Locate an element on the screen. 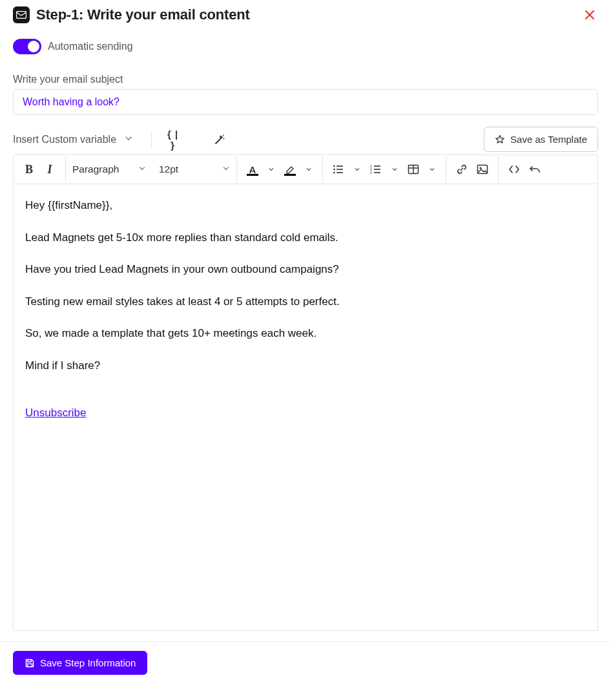  bullet-list-dropdown is located at coordinates (357, 169).